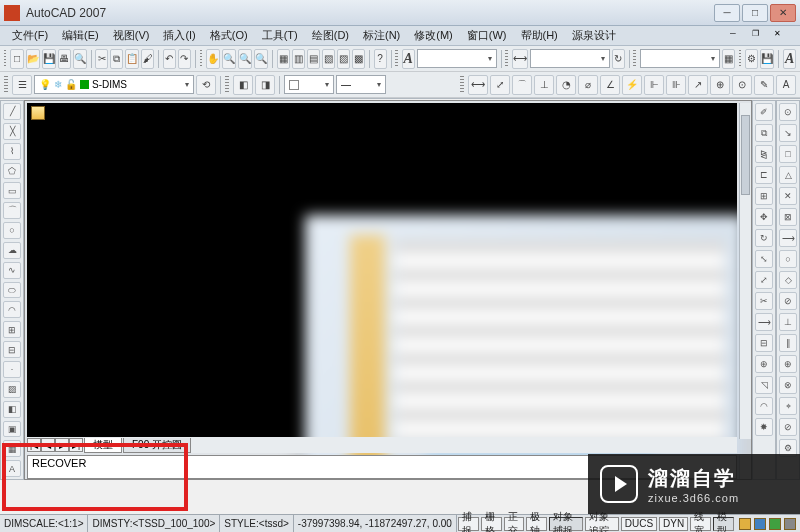  What do you see at coordinates (762, 36) in the screenshot?
I see `doc-restore-button: ❐` at bounding box center [762, 36].